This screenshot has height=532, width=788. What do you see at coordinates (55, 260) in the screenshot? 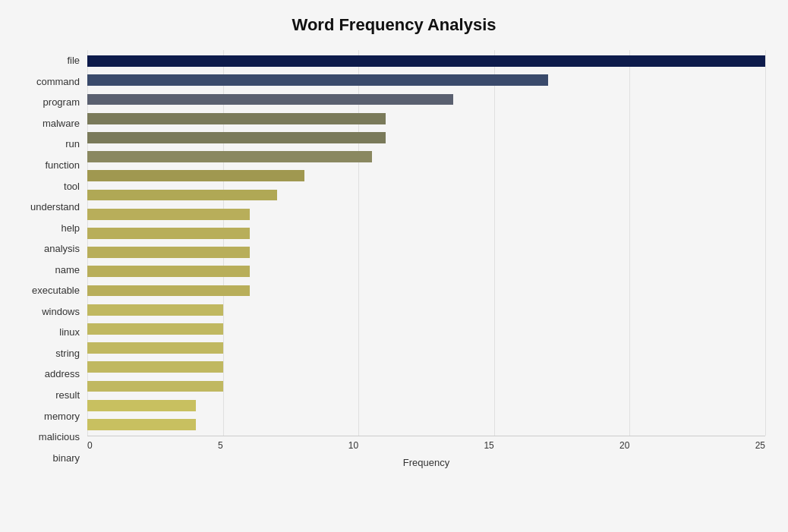
I see `y-axis-labels: filecommandprogrammalwarerunfunctiontool…` at bounding box center [55, 260].